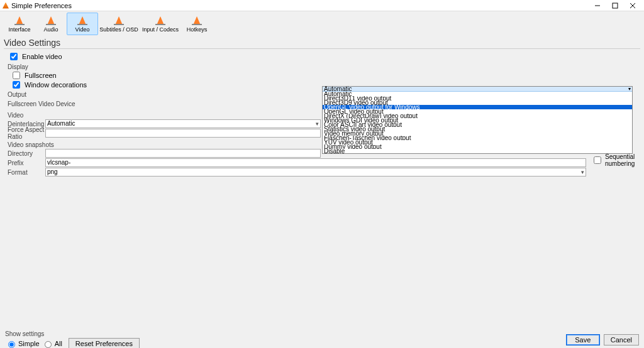 This screenshot has height=348, width=644. I want to click on output-label: Output, so click(25, 94).